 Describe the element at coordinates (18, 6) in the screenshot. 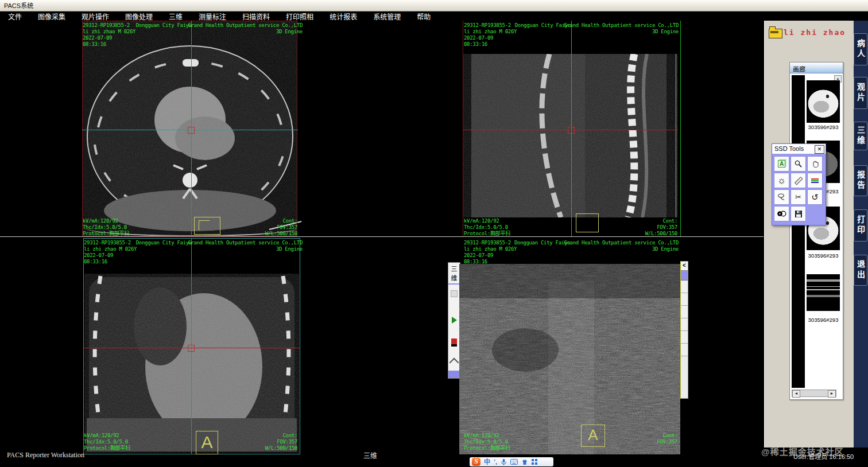

I see `window-title: PACS系统` at that location.